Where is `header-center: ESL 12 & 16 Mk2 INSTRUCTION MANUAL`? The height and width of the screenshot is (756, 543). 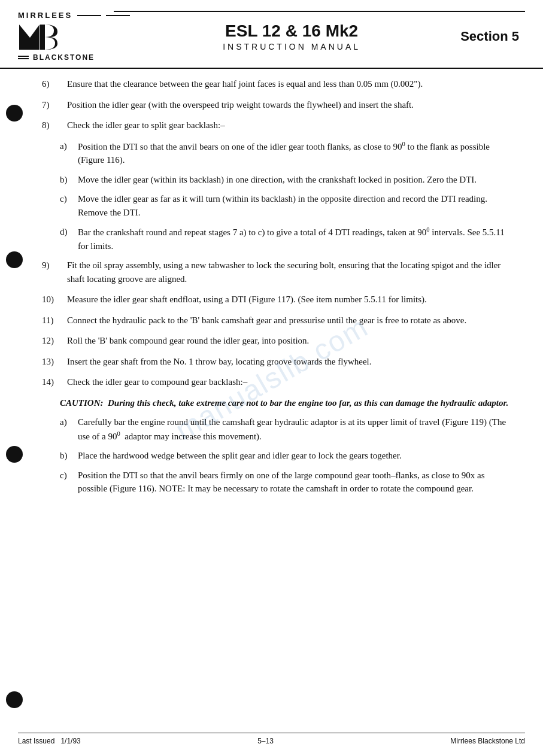
header-center: ESL 12 & 16 Mk2 INSTRUCTION MANUAL is located at coordinates (292, 37).